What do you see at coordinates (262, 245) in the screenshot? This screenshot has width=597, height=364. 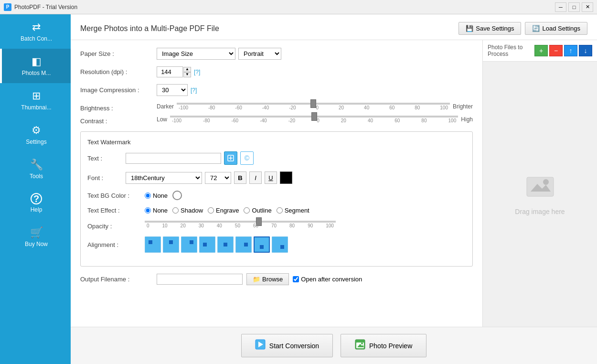 I see `align-bottom-center-icon` at bounding box center [262, 245].